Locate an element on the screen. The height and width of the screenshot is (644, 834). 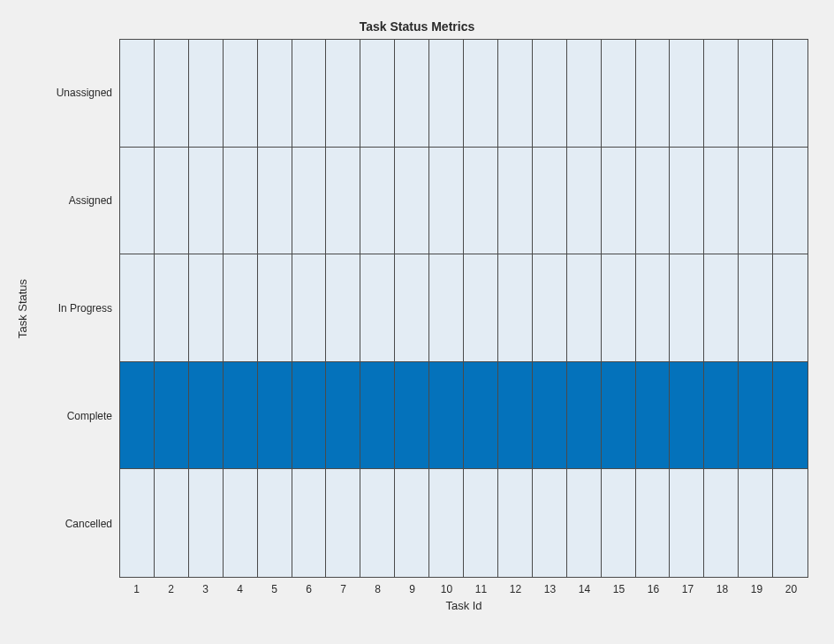
x-tick-label: 11 is located at coordinates (481, 587).